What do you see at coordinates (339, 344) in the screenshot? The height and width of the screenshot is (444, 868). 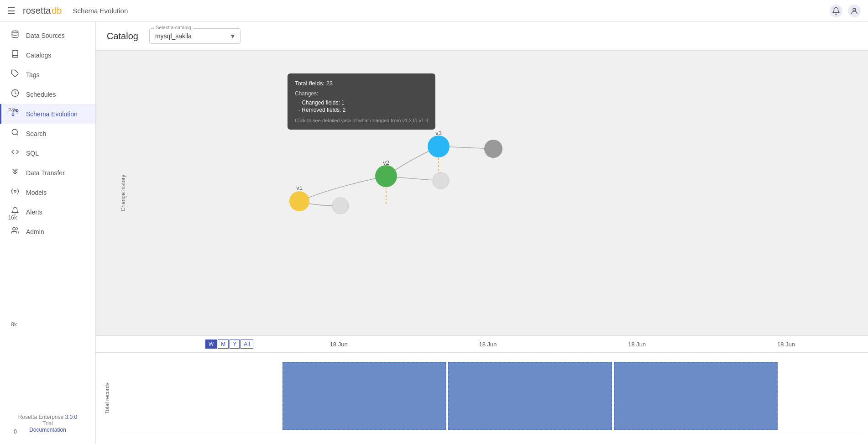 I see `timeline-date-1: 18 Jun` at bounding box center [339, 344].